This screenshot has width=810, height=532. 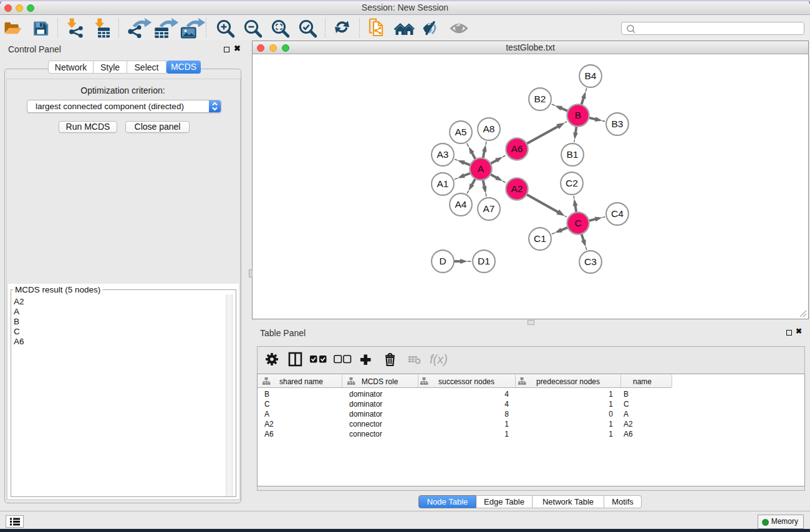 What do you see at coordinates (577, 223) in the screenshot?
I see `svg-text: C` at bounding box center [577, 223].